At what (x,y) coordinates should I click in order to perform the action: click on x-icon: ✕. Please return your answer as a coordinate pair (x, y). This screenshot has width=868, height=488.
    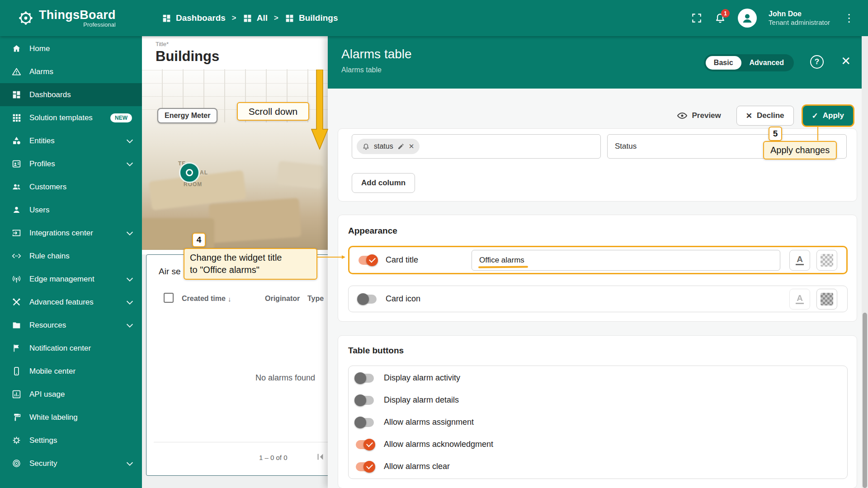
    Looking at the image, I should click on (749, 116).